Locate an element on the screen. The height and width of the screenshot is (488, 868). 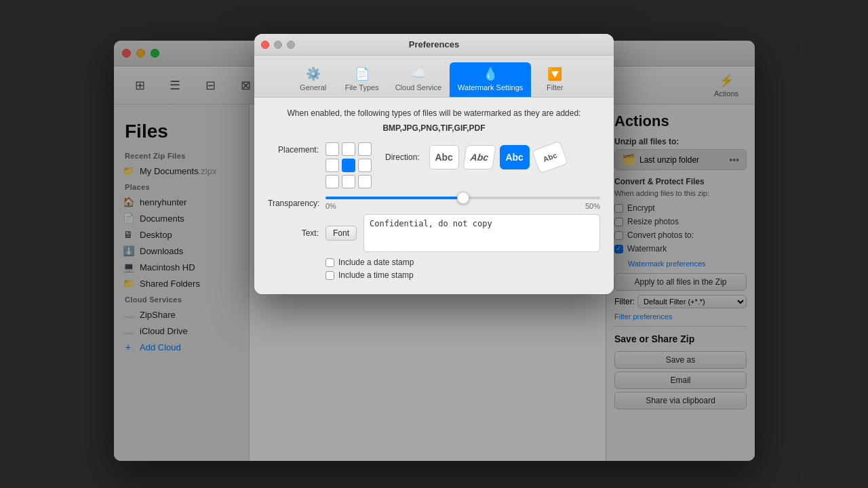
watermark-text-area: Confidential, do not copy is located at coordinates (481, 233).